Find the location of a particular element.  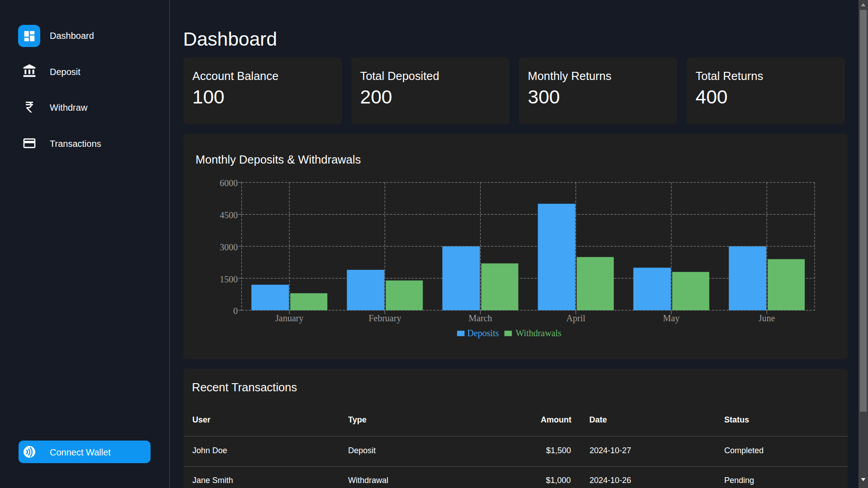

svg-text: 1500 is located at coordinates (229, 279).